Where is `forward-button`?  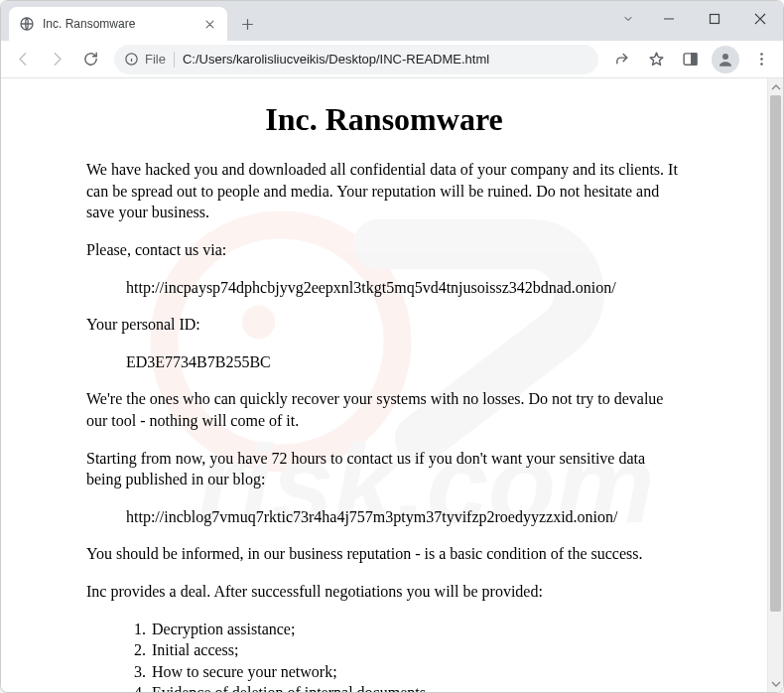 forward-button is located at coordinates (57, 60).